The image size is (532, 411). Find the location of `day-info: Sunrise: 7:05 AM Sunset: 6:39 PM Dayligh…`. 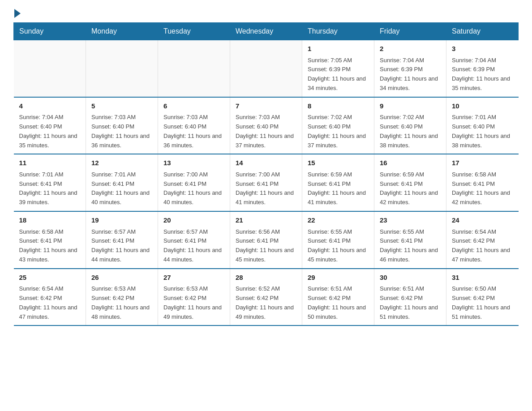

day-info: Sunrise: 7:05 AM Sunset: 6:39 PM Dayligh… is located at coordinates (338, 74).